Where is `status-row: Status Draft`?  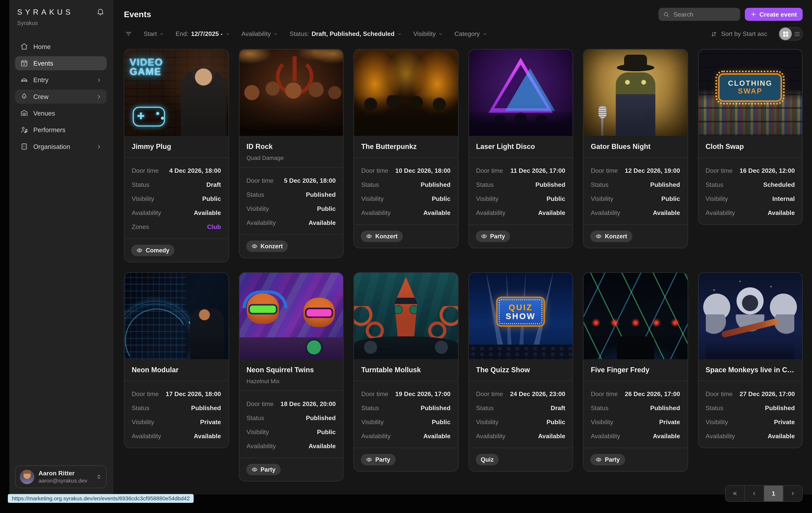 status-row: Status Draft is located at coordinates (176, 185).